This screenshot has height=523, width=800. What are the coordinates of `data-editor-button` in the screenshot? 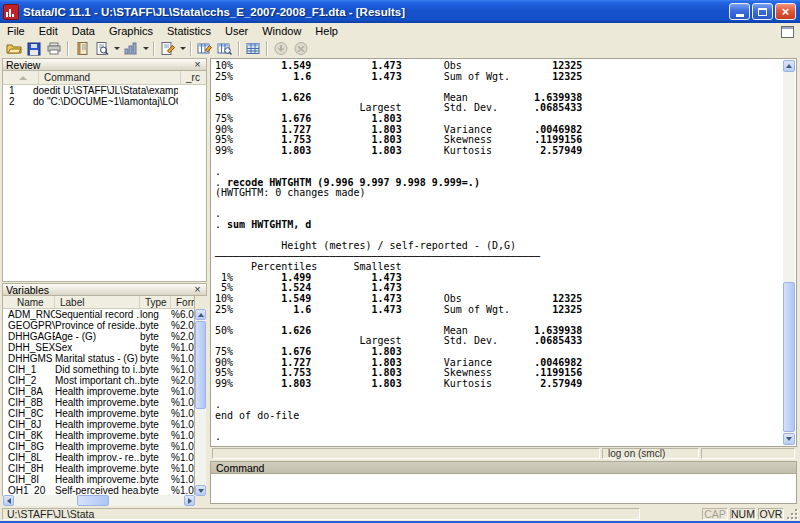 It's located at (205, 48).